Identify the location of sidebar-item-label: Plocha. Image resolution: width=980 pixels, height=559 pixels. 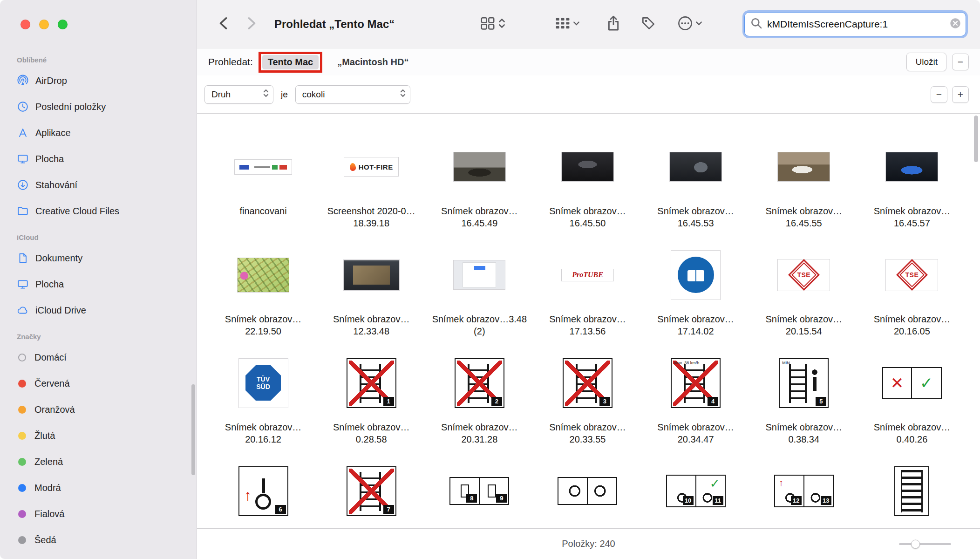
(49, 284).